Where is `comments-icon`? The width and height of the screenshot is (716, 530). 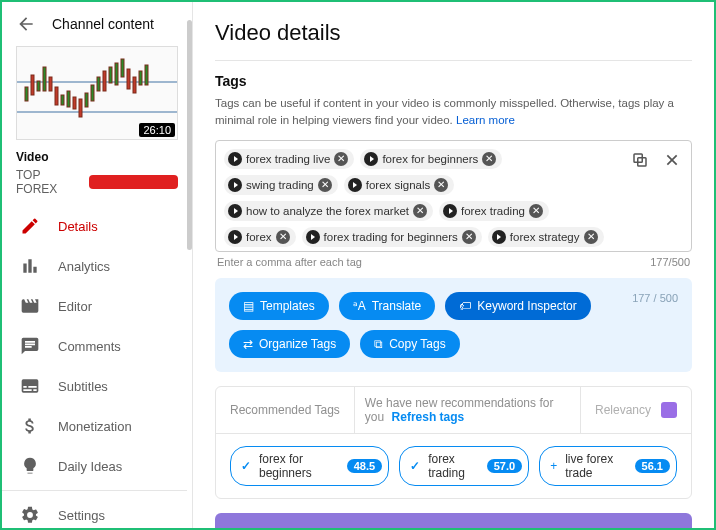
comments-icon is located at coordinates (30, 346).